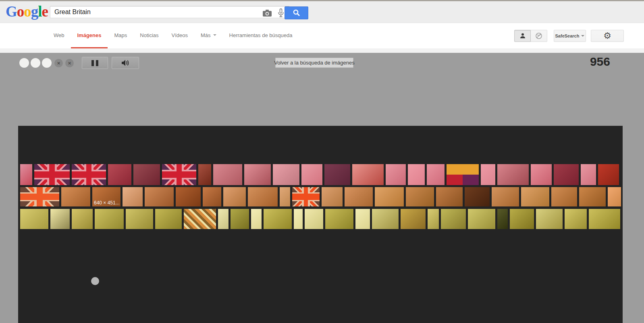  What do you see at coordinates (513, 175) in the screenshot?
I see `ship-thumbnail` at bounding box center [513, 175].